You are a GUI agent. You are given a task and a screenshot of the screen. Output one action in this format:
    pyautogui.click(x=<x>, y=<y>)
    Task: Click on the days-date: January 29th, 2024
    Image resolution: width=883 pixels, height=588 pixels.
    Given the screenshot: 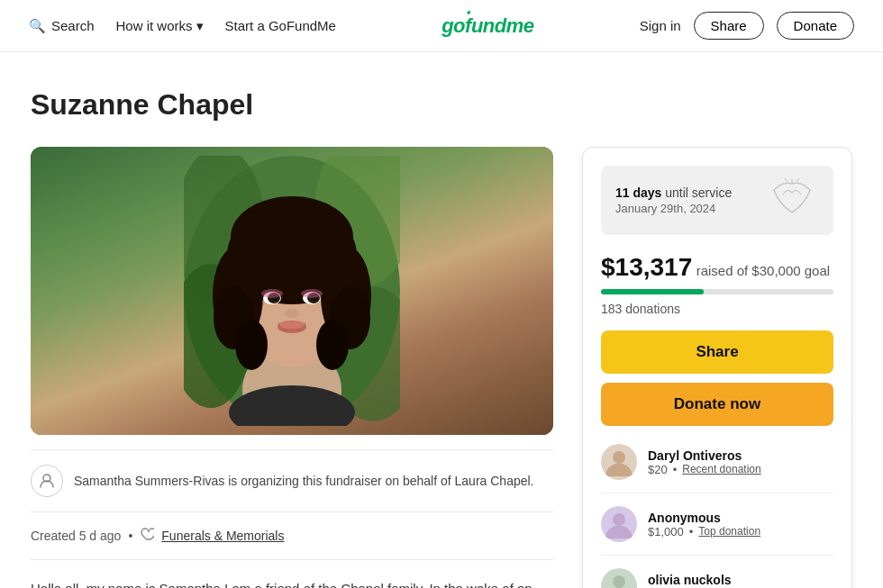 What is the action you would take?
    pyautogui.click(x=674, y=209)
    